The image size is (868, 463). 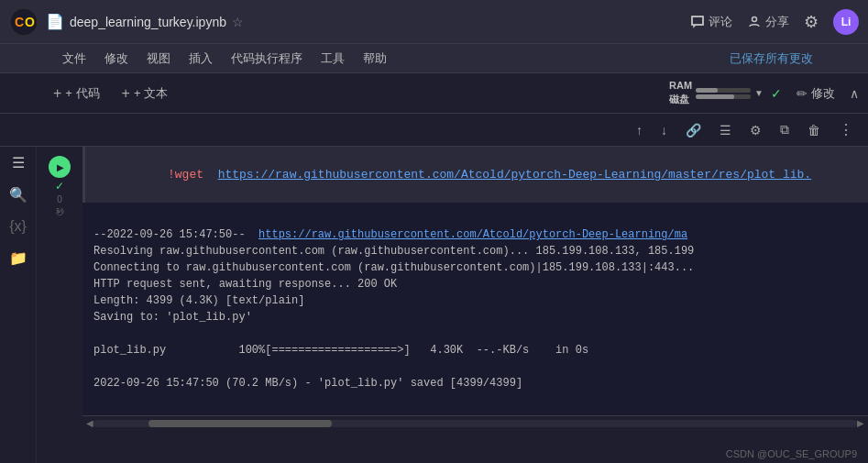 I want to click on add-text-label: + 文本, so click(x=150, y=94).